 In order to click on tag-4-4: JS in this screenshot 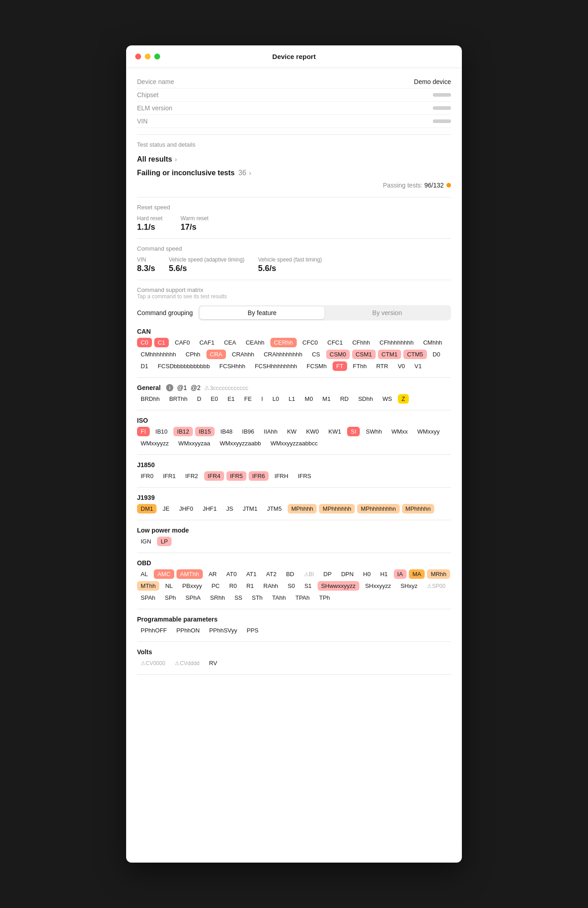, I will do `click(230, 508)`.